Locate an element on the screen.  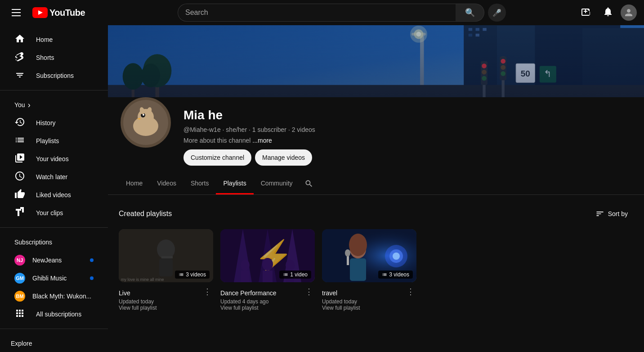
channel-pronouns: she/her is located at coordinates (237, 130).